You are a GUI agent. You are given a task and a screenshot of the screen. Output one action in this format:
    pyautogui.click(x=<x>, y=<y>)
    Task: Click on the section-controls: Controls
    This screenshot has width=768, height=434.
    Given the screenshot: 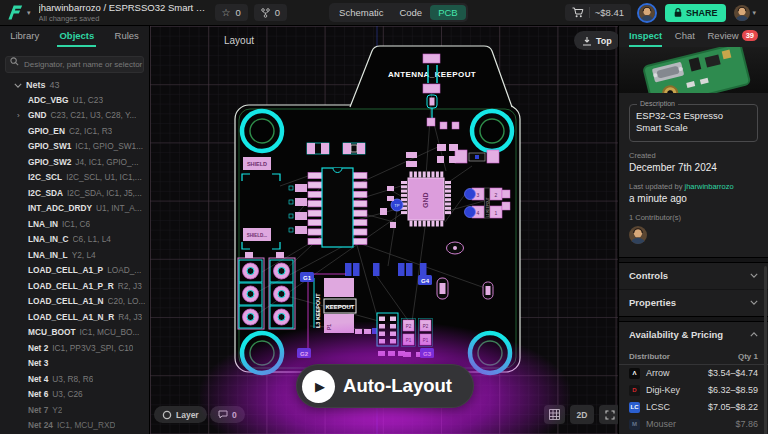 What is the action you would take?
    pyautogui.click(x=694, y=276)
    